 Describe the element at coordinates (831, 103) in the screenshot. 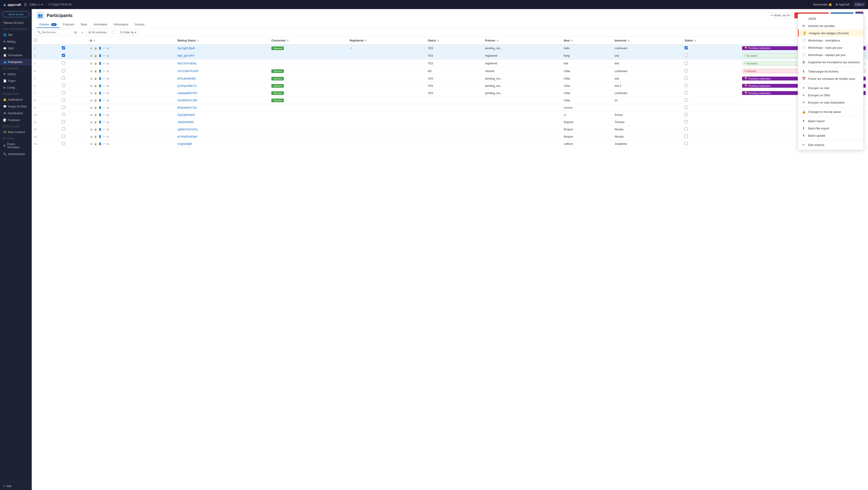

I see `dropdown-item-envoyer-mail-activation: ✈Envoyer un mail d'activation` at that location.